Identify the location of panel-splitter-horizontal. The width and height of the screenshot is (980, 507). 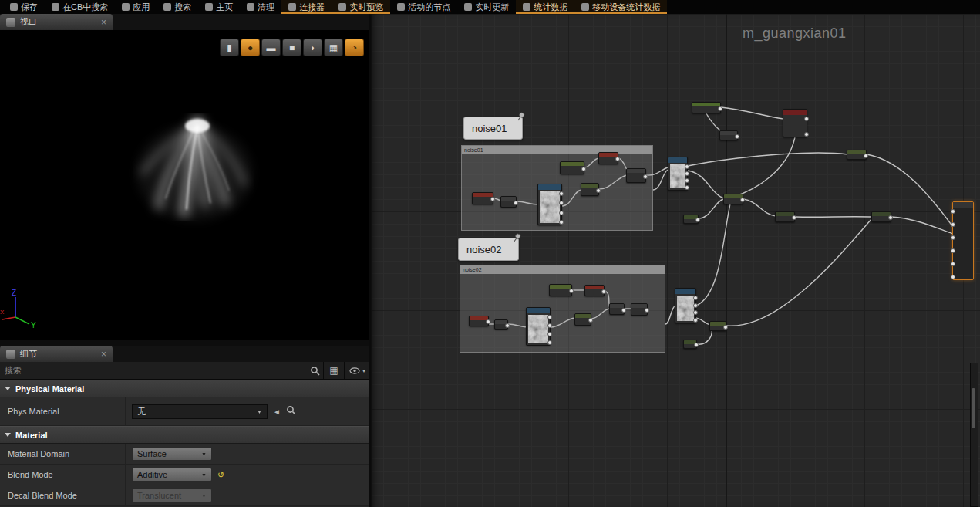
(185, 343).